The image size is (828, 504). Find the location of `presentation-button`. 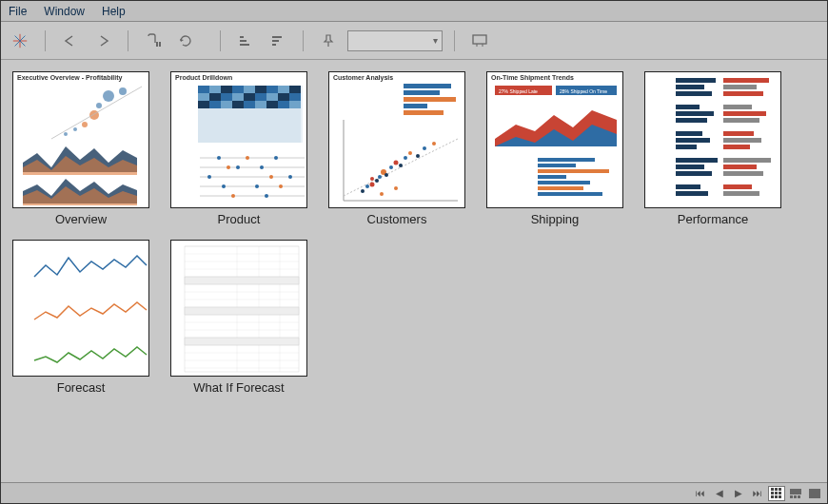

presentation-button is located at coordinates (480, 41).